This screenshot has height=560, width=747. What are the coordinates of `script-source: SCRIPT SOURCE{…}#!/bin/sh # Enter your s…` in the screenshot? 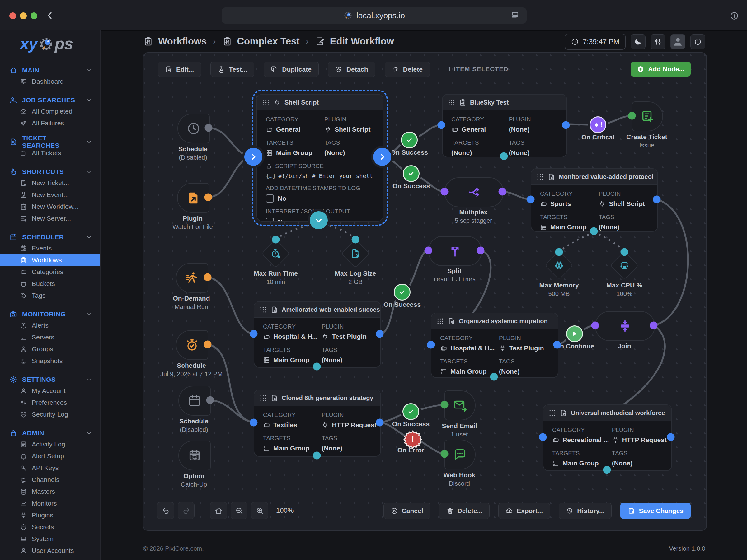 It's located at (320, 168).